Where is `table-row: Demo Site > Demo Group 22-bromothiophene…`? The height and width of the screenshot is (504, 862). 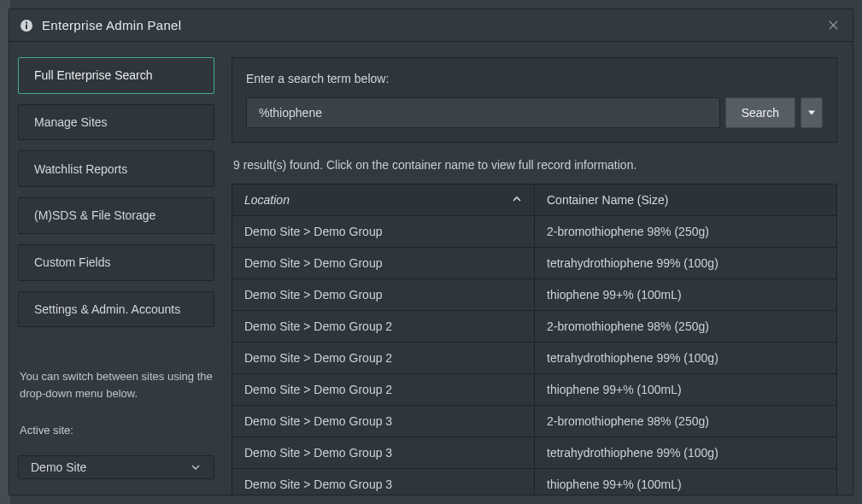
table-row: Demo Site > Demo Group 22-bromothiophene… is located at coordinates (535, 326).